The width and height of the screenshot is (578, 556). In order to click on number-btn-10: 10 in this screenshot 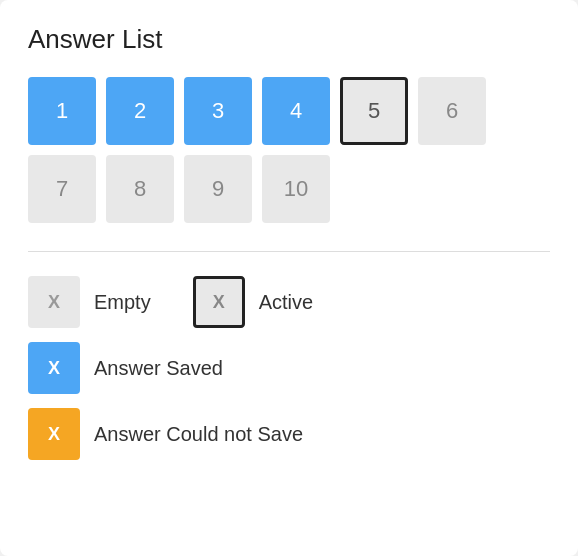, I will do `click(296, 189)`.